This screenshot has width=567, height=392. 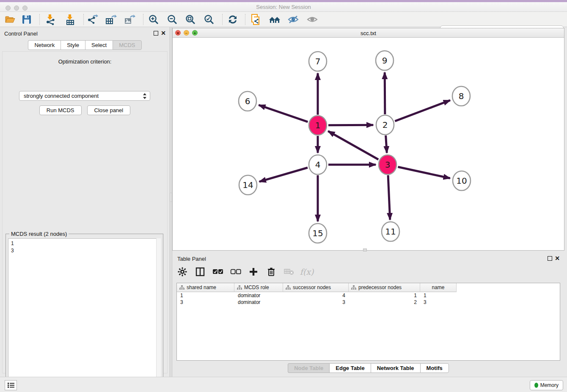 What do you see at coordinates (70, 19) in the screenshot?
I see `import-table-button` at bounding box center [70, 19].